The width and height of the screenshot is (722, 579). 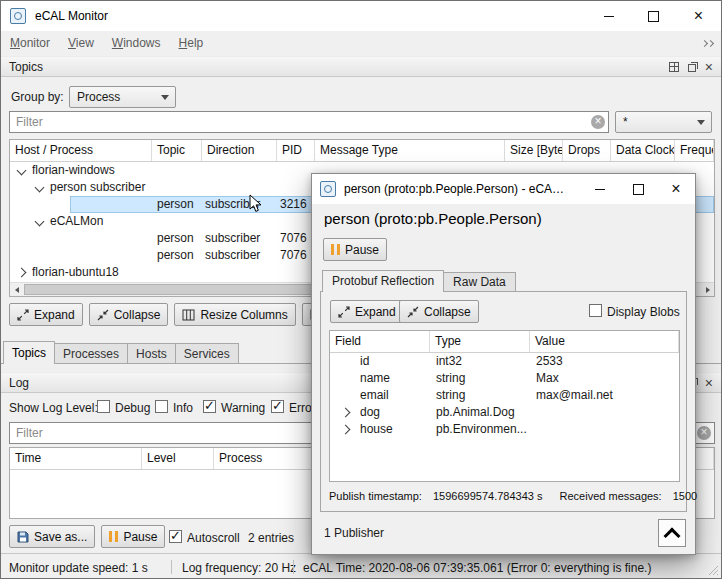 What do you see at coordinates (183, 408) in the screenshot?
I see `info-label: Info` at bounding box center [183, 408].